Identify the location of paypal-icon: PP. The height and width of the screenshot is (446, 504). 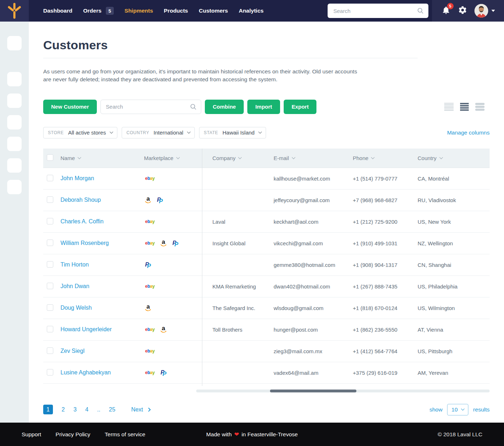
(160, 200).